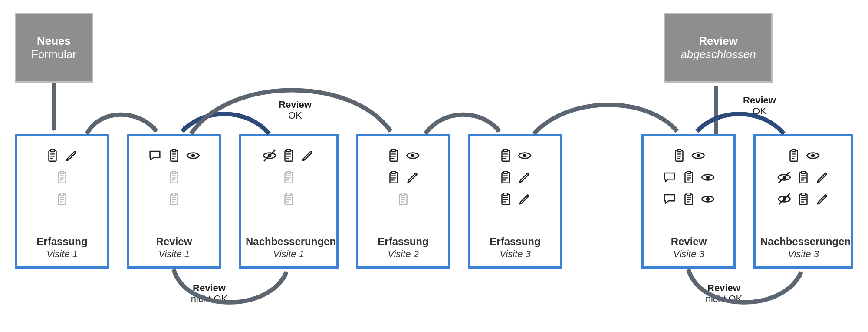 The width and height of the screenshot is (868, 332). What do you see at coordinates (295, 110) in the screenshot?
I see `label-review-ok-top: Review OK` at bounding box center [295, 110].